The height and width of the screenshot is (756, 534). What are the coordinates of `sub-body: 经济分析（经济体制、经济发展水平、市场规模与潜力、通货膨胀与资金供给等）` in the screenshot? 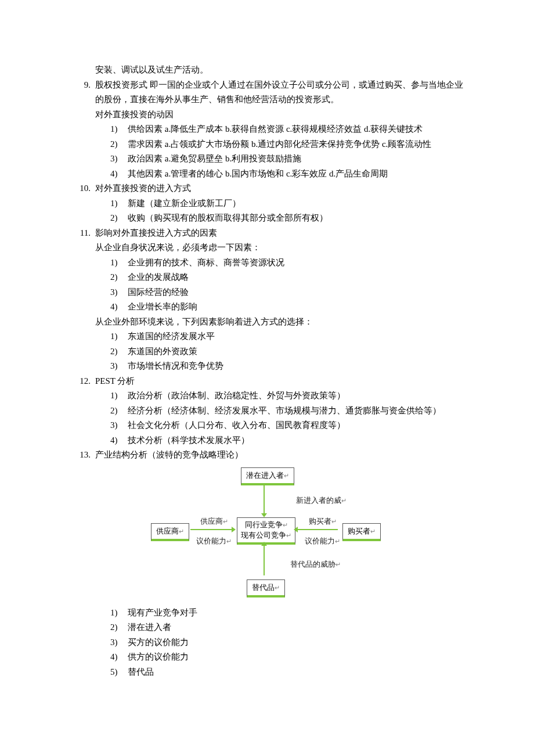 It's located at (297, 411).